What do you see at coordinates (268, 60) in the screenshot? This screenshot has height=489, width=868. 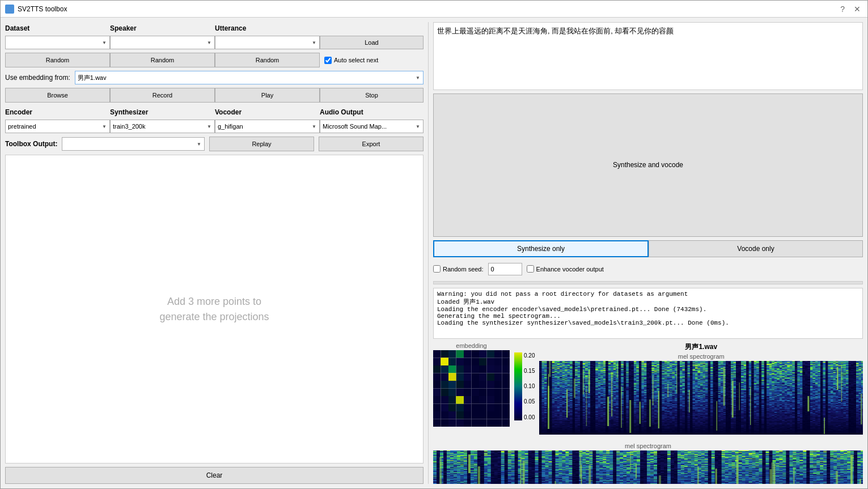 I see `random-utterance-button: Random` at bounding box center [268, 60].